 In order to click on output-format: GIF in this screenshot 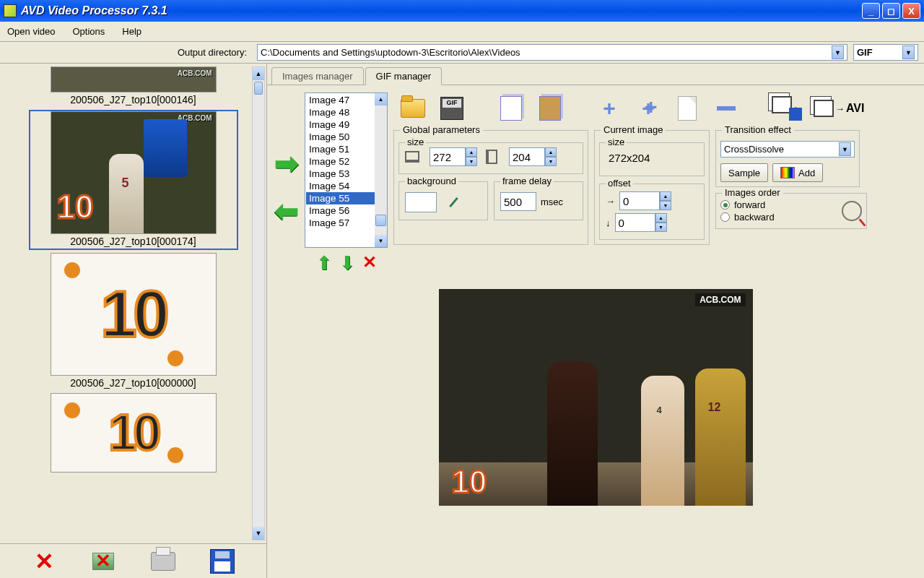, I will do `click(865, 52)`.